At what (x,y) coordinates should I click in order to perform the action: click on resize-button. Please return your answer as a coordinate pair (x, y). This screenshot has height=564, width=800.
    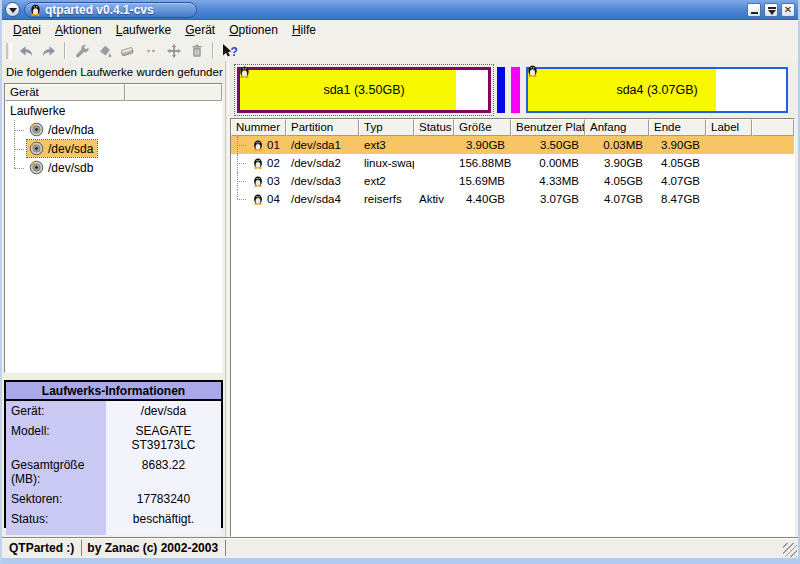
    Looking at the image, I should click on (150, 51).